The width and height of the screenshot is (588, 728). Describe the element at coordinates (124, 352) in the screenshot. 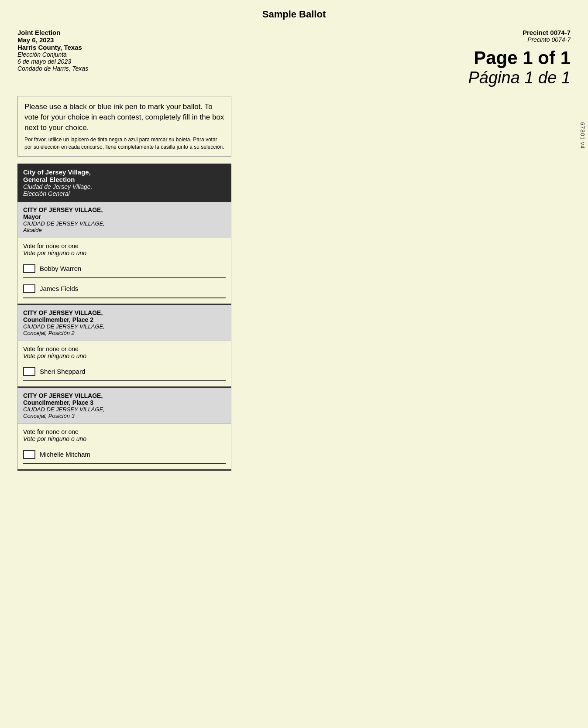

I see `race-cm2-vote-instruction: Vote for none or one Vote por ninguno o …` at that location.